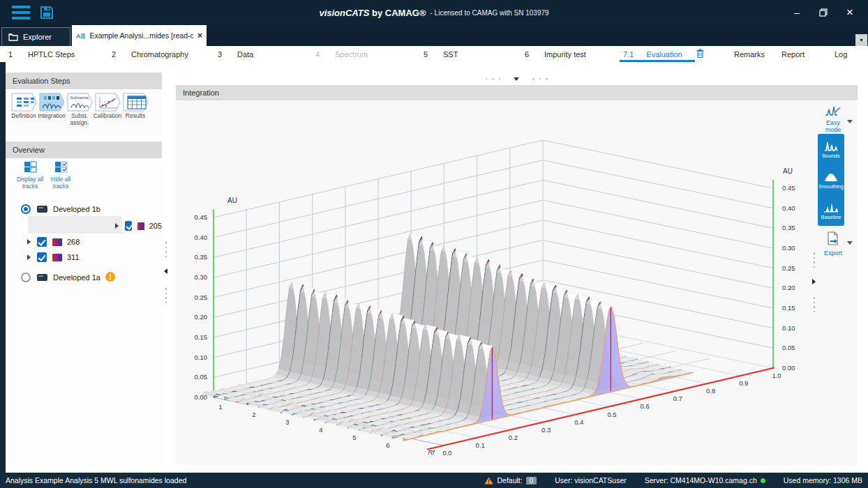 Image resolution: width=868 pixels, height=488 pixels. What do you see at coordinates (156, 226) in the screenshot?
I see `tree-label: 205` at bounding box center [156, 226].